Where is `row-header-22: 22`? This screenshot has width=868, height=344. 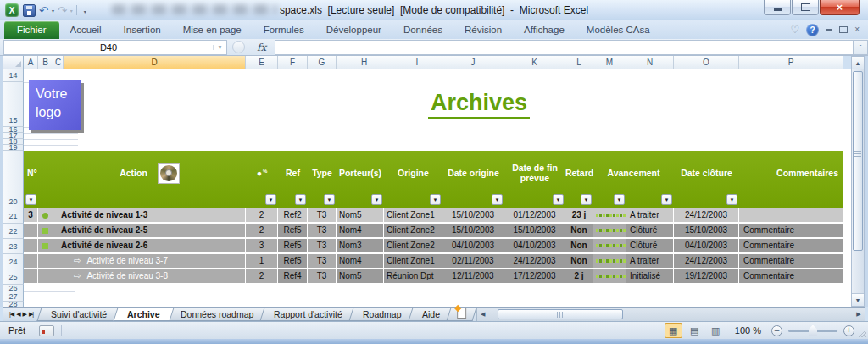 row-header-22: 22 is located at coordinates (14, 231).